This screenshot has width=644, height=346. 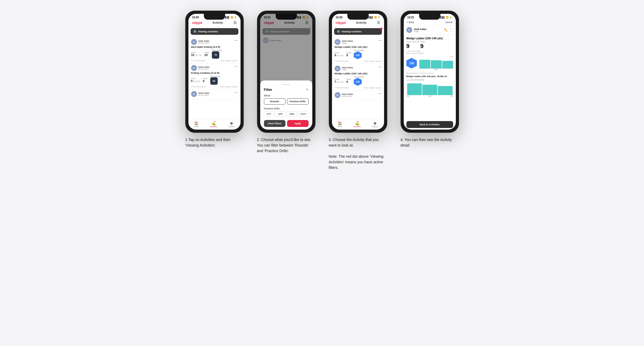 I want to click on footer-left-3-0: ℹ Test Information, so click(x=342, y=61).